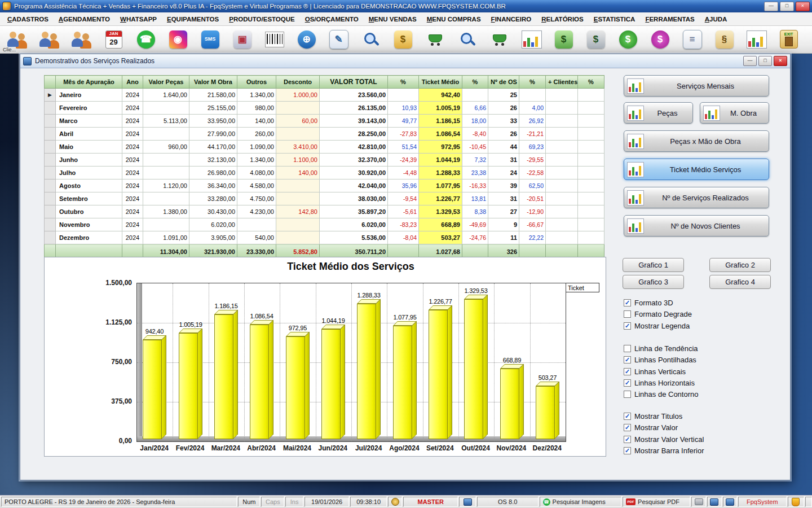  What do you see at coordinates (325, 108) in the screenshot?
I see `table-row: Fevereiro202425.155,00980,0026.135,0010,…` at bounding box center [325, 108].